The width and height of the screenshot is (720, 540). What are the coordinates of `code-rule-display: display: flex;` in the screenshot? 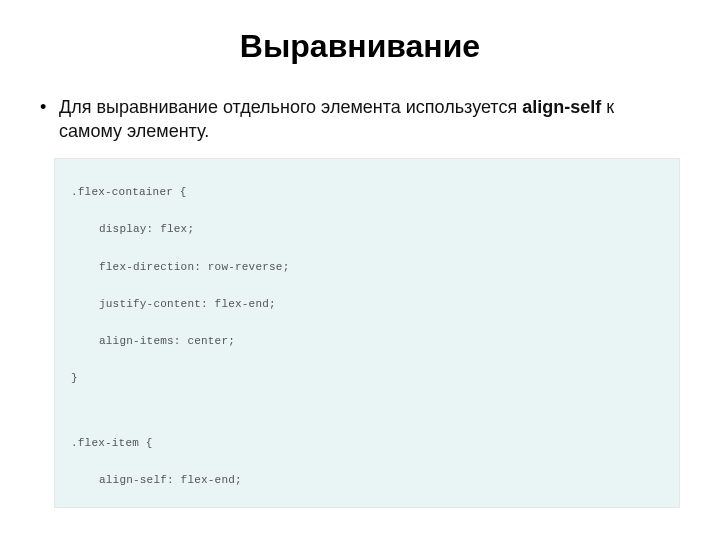 It's located at (370, 230).